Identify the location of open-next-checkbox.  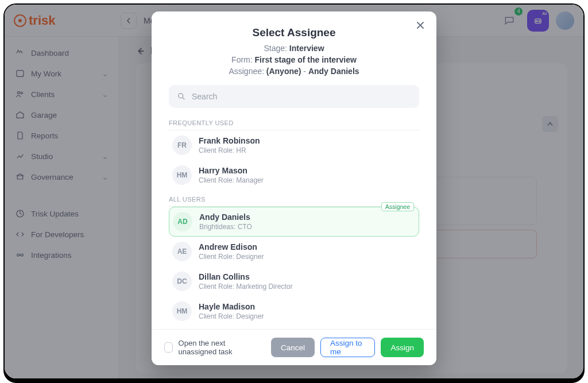
(169, 347).